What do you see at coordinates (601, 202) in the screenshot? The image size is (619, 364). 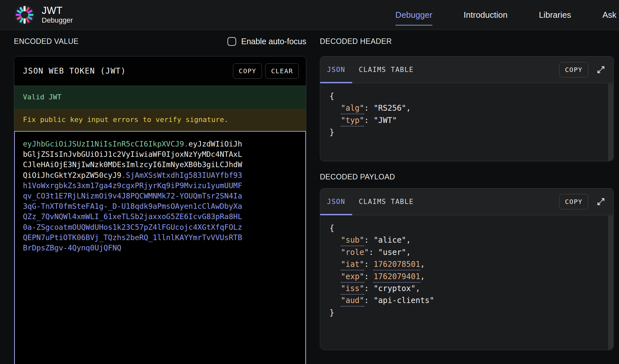 I see `expand-payload-button` at bounding box center [601, 202].